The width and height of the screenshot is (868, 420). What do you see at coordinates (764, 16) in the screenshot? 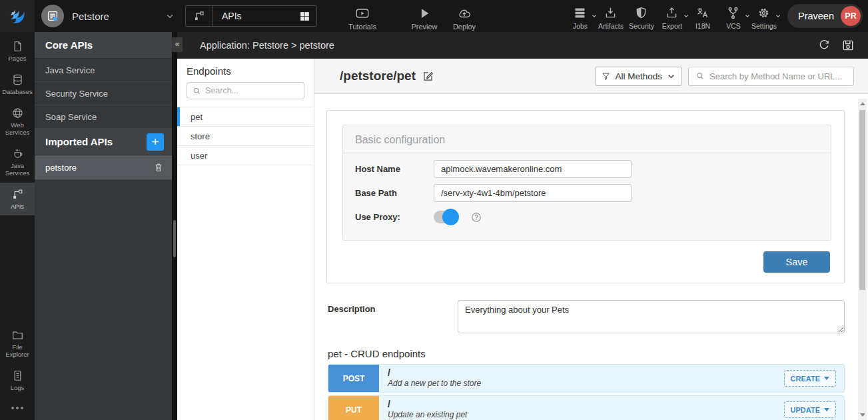
I see `settings-button: Settings` at bounding box center [764, 16].